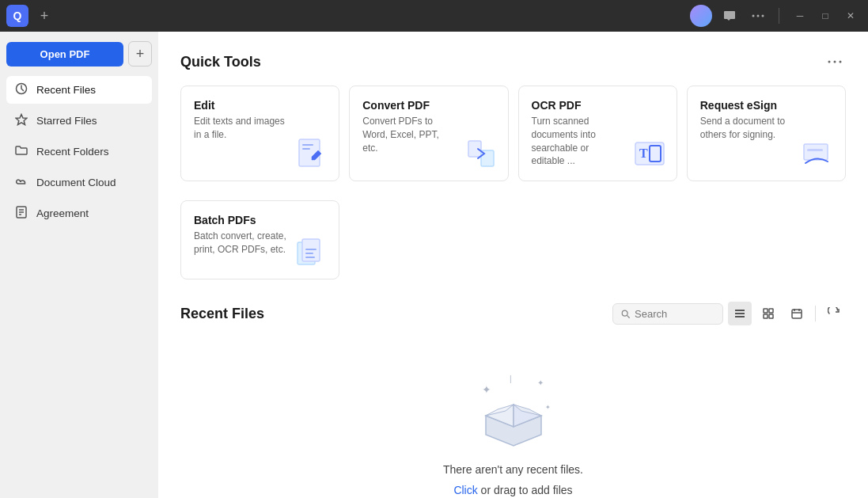 This screenshot has width=868, height=498. I want to click on title-bar-right: ─ □ ✕, so click(775, 16).